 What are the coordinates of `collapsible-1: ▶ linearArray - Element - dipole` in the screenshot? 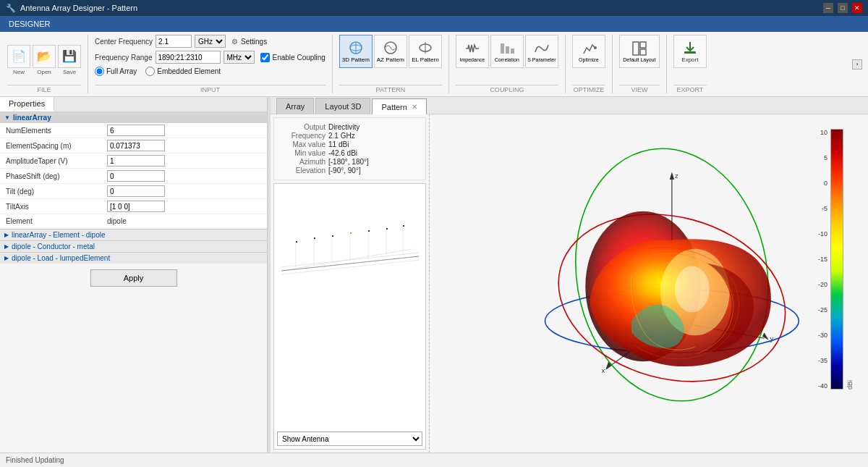 It's located at (133, 235).